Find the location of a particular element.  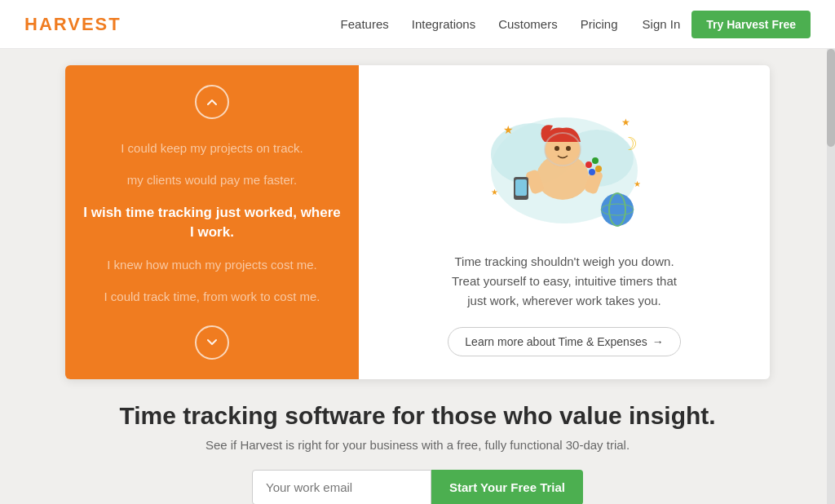

illustration: ★ ★ ★ ★ ☽ is located at coordinates (564, 162).